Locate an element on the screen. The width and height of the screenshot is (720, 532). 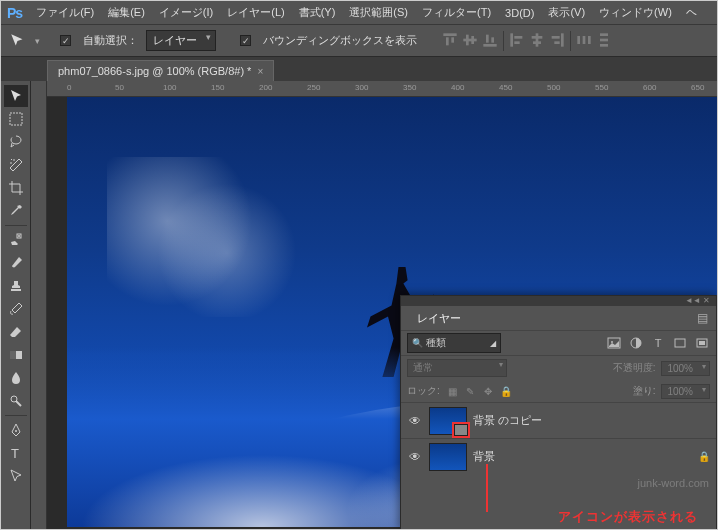
menu-bar: Ps ファイル(F) 編集(E) イメージ(I) レイヤー(L) 書式(Y) 選… is located at coordinates (359, 13).